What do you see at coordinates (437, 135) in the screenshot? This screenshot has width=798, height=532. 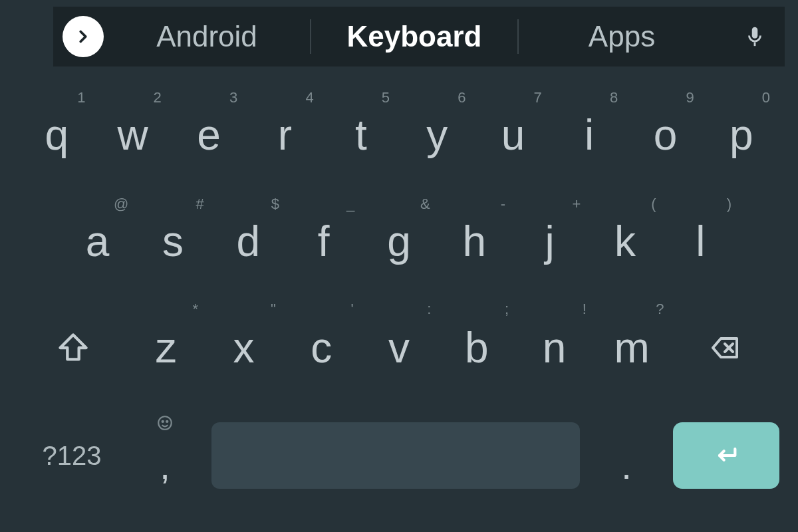 I see `key-y: 6y` at bounding box center [437, 135].